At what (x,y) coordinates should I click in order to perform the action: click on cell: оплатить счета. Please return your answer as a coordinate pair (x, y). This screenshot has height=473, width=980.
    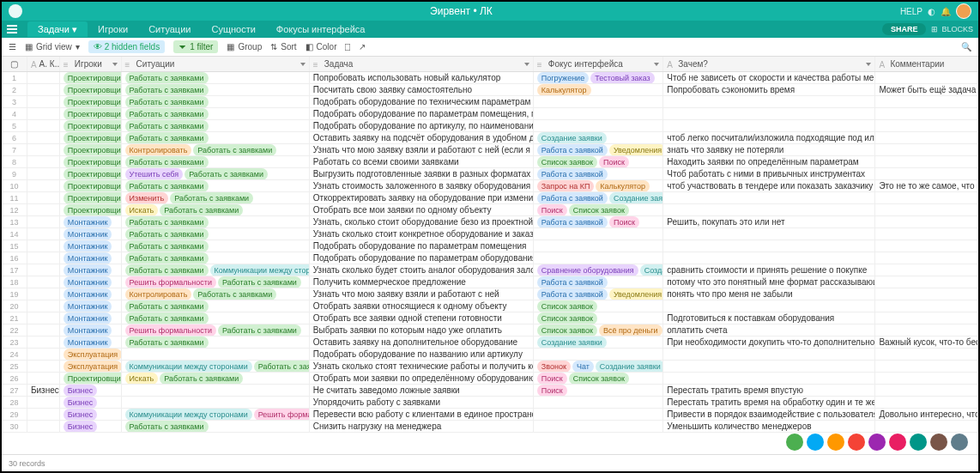
    Looking at the image, I should click on (769, 330).